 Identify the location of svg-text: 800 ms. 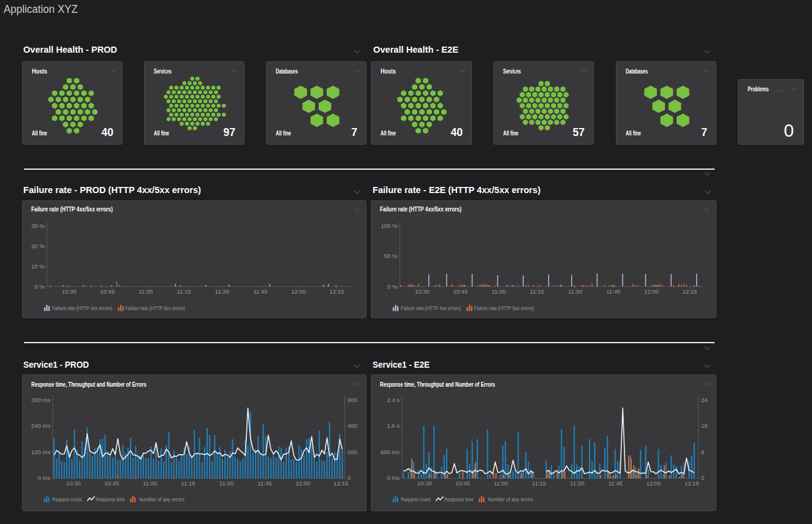
(390, 452).